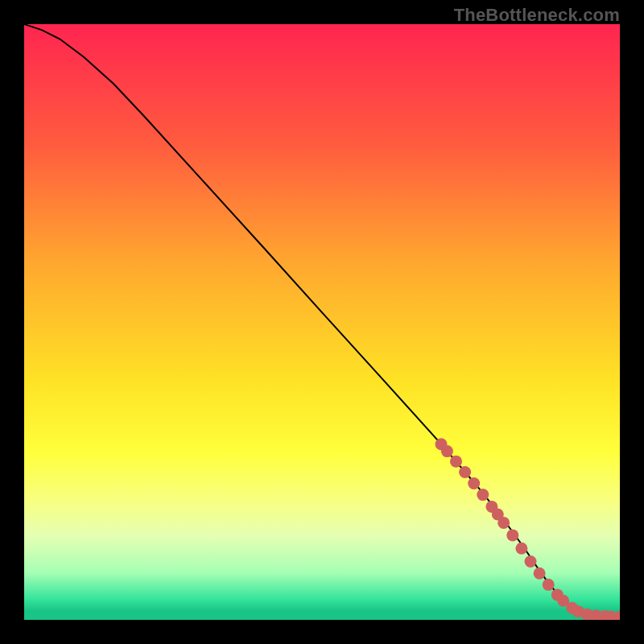  What do you see at coordinates (537, 15) in the screenshot?
I see `watermark-text: TheBottleneck.com` at bounding box center [537, 15].